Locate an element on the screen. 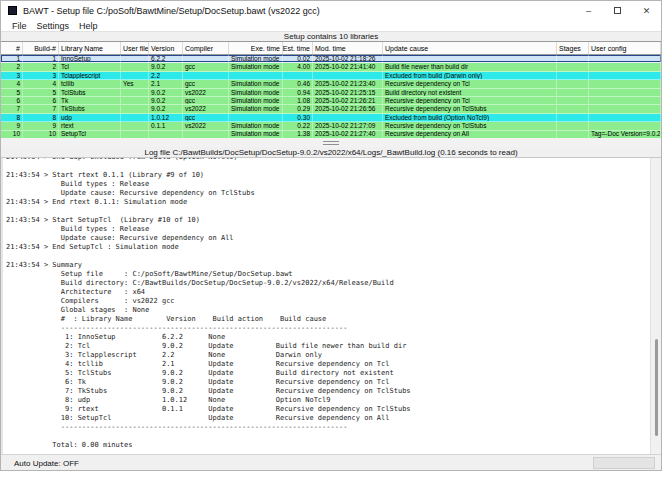 Image resolution: width=662 pixels, height=477 pixels. column-header-exe-time: Exe. time is located at coordinates (256, 48).